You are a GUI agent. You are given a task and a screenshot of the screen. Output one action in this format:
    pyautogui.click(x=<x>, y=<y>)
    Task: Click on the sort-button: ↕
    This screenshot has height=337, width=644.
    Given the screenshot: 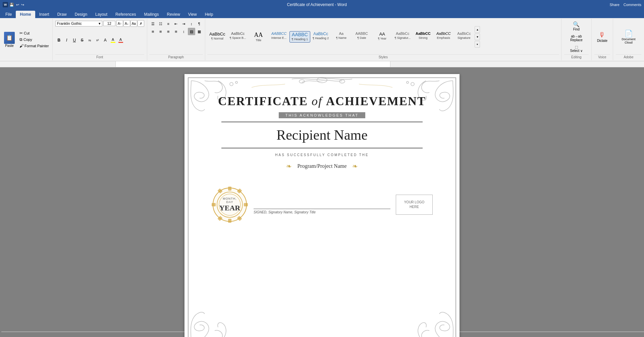 What is the action you would take?
    pyautogui.click(x=192, y=24)
    